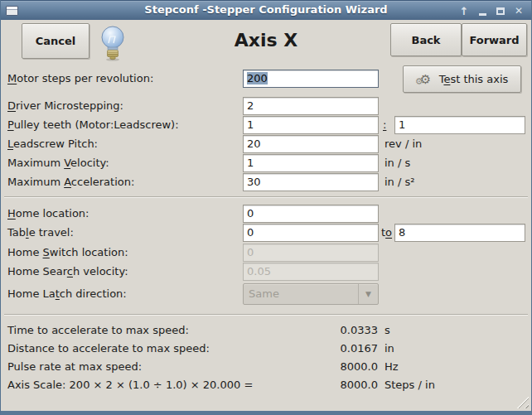 Image resolution: width=532 pixels, height=415 pixels. What do you see at coordinates (58, 163) in the screenshot?
I see `max-velocity-label: Maximum Velocity:` at bounding box center [58, 163].